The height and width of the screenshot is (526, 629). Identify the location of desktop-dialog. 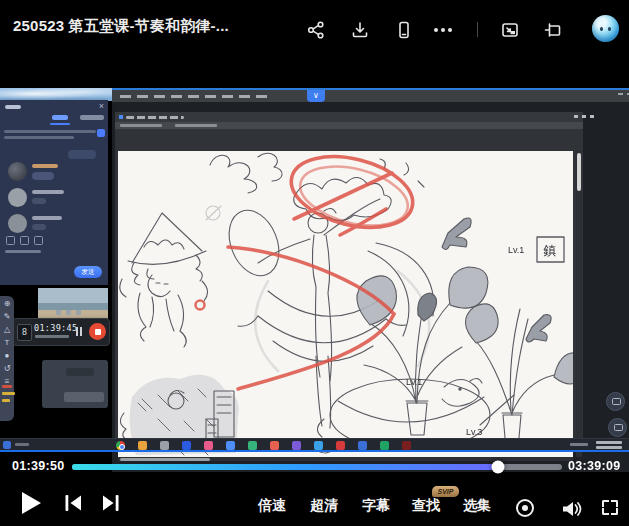
(75, 384).